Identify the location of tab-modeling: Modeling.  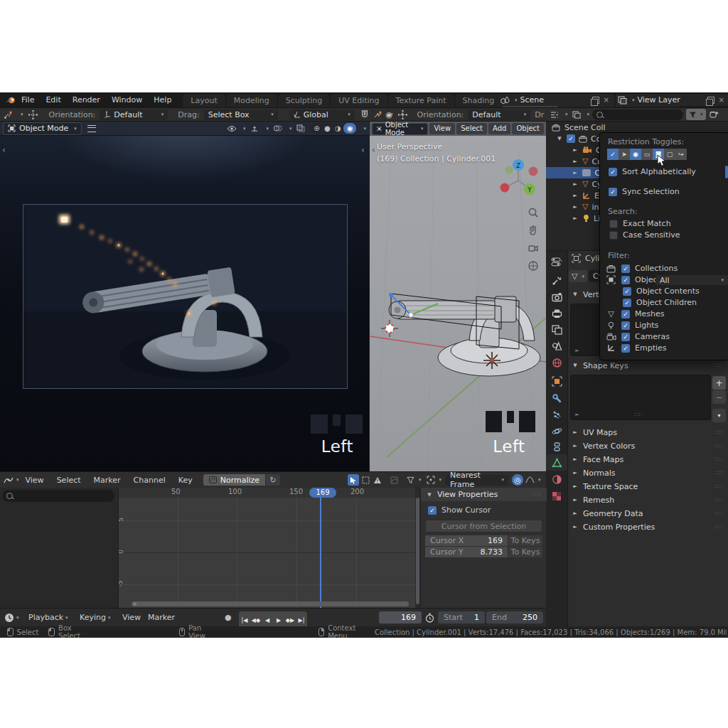
(252, 101).